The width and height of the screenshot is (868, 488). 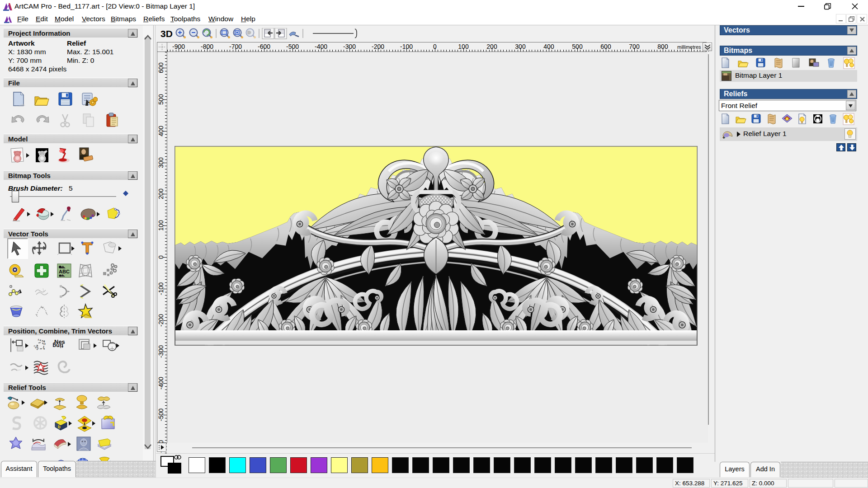 What do you see at coordinates (44, 349) in the screenshot?
I see `svg-text: a` at bounding box center [44, 349].